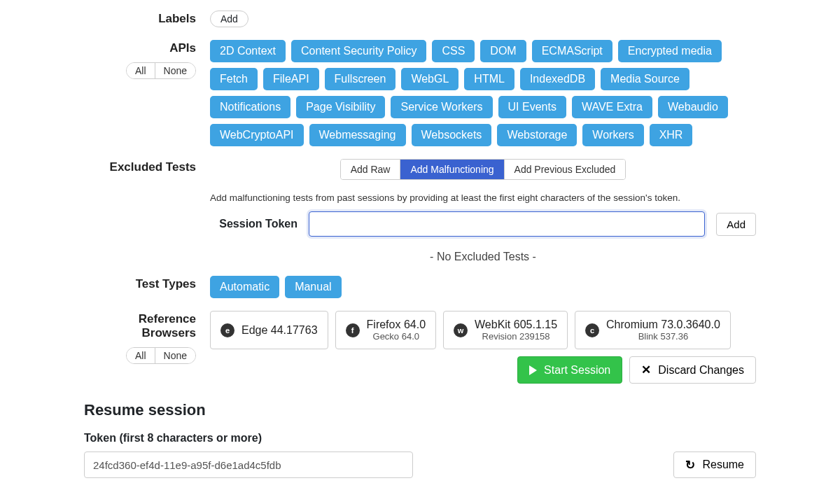  Describe the element at coordinates (451, 169) in the screenshot. I see `excluded-add-malfunctioning-button: Add Malfunctioning` at that location.